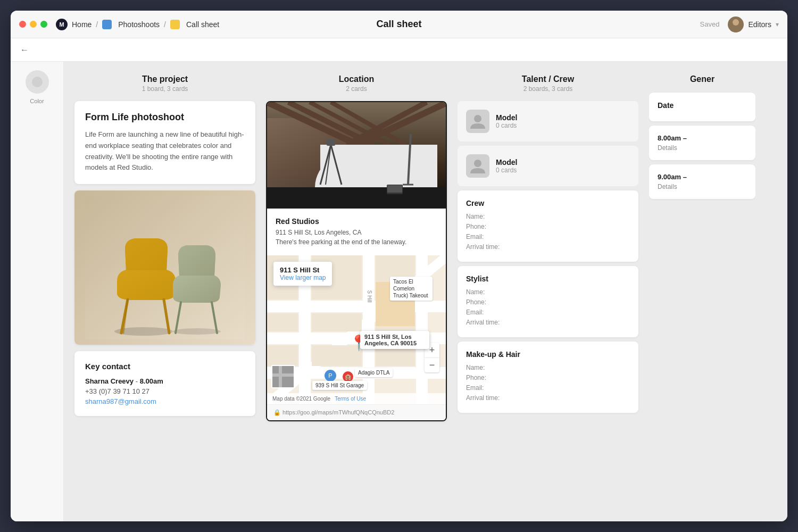  What do you see at coordinates (303, 278) in the screenshot?
I see `view-larger-map-link: View larger map` at bounding box center [303, 278].